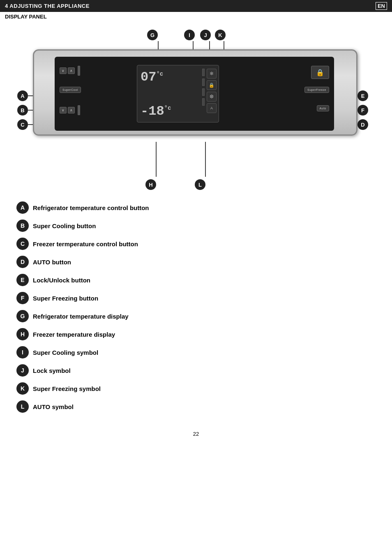  I want to click on callout-L: L, so click(200, 185).